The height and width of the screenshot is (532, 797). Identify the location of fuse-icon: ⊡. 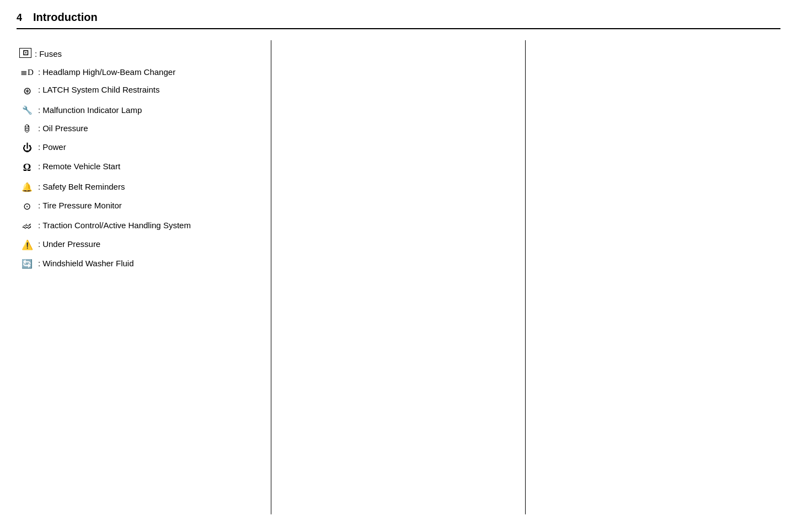
(25, 53).